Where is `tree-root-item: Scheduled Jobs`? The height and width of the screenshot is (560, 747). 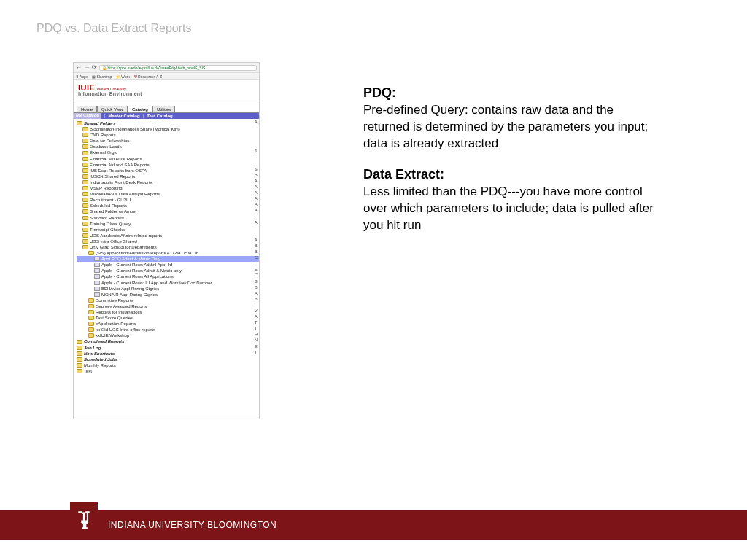
tree-root-item: Scheduled Jobs is located at coordinates (168, 359).